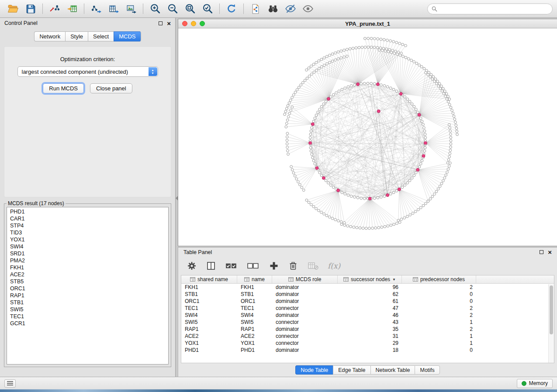 The image size is (557, 392). What do you see at coordinates (370, 279) in the screenshot?
I see `column-header-successor-nodes: successor nodes▼` at bounding box center [370, 279].